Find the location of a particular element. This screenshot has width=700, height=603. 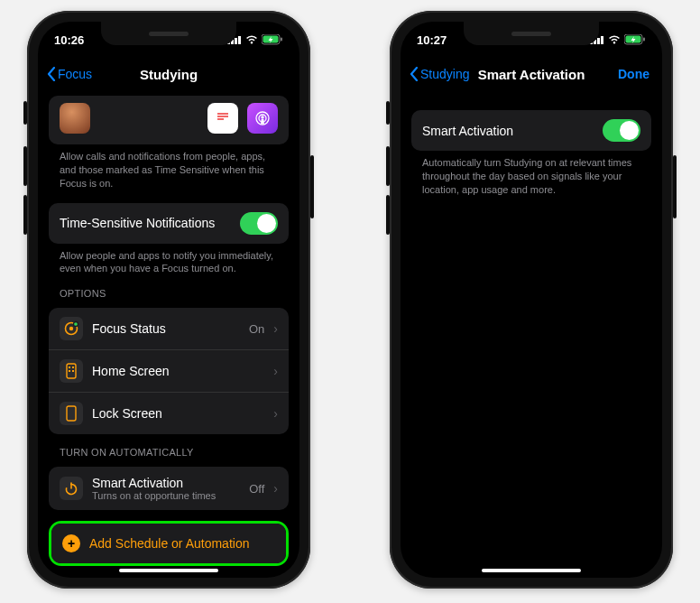

allowed-notifications-group is located at coordinates (169, 120).